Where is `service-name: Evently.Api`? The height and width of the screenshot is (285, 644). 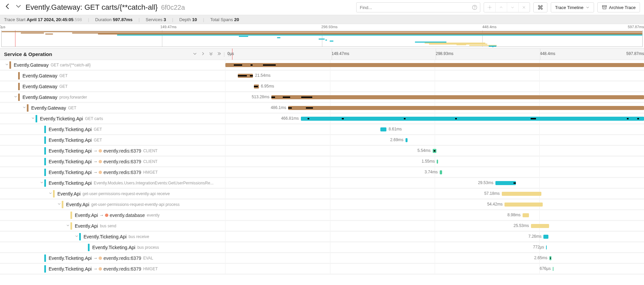
service-name: Evently.Api is located at coordinates (87, 215).